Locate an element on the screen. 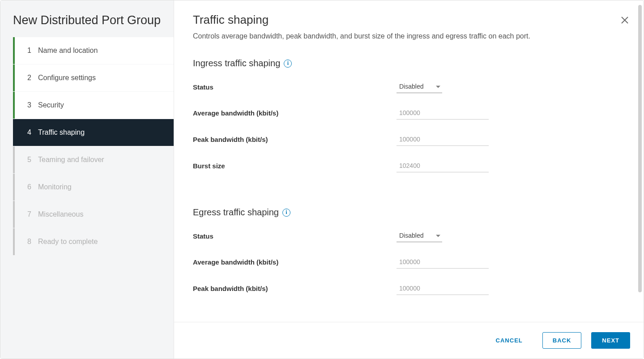 The image size is (644, 359). step-traffic-shaping: 4 Traffic shaping is located at coordinates (93, 132).